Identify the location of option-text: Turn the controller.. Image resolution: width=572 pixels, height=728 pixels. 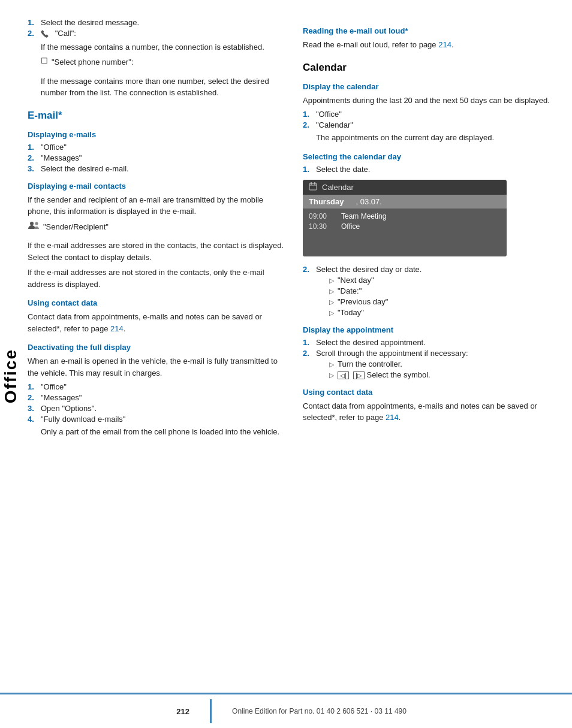
(370, 364).